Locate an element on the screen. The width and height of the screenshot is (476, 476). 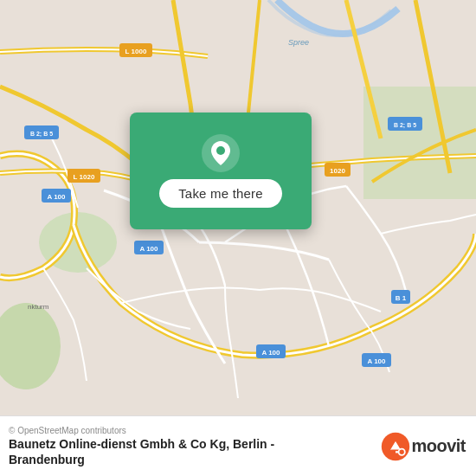
svg-text: 1020 is located at coordinates (338, 171).